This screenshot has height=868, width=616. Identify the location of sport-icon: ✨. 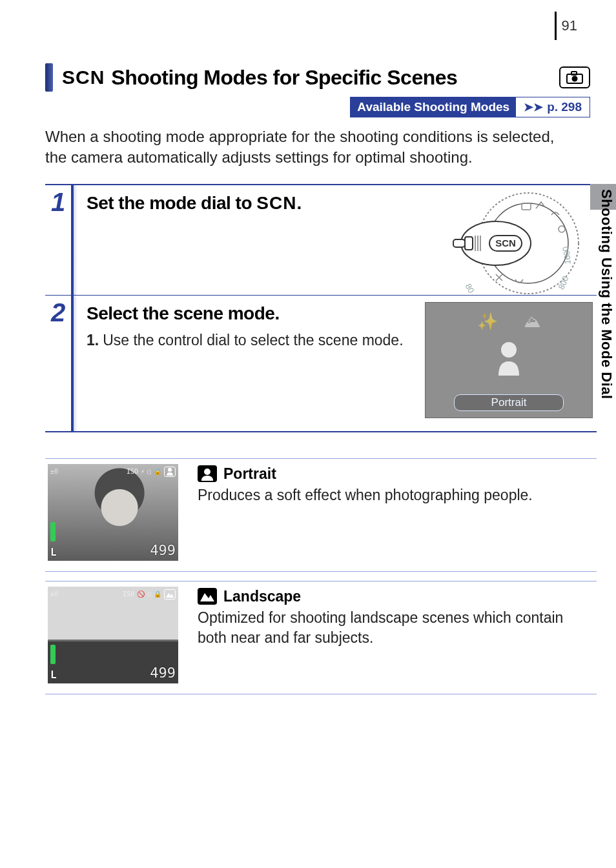
(488, 321).